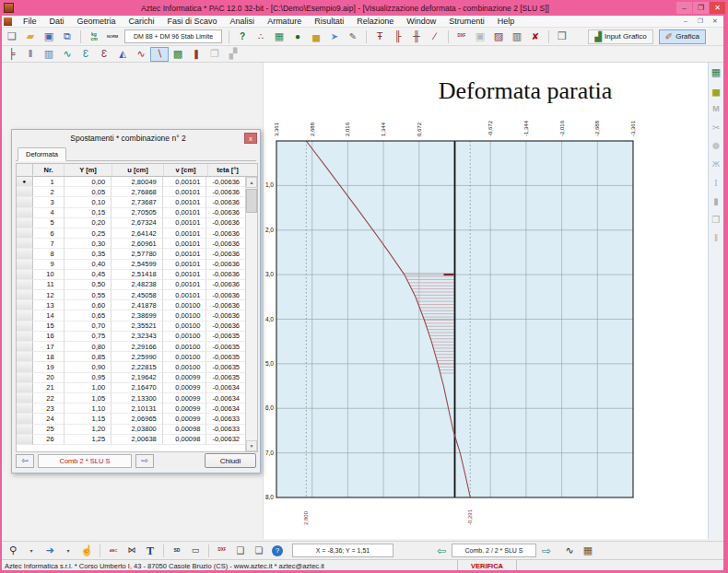  What do you see at coordinates (251, 138) in the screenshot?
I see `dialog-close-icon: x` at bounding box center [251, 138].